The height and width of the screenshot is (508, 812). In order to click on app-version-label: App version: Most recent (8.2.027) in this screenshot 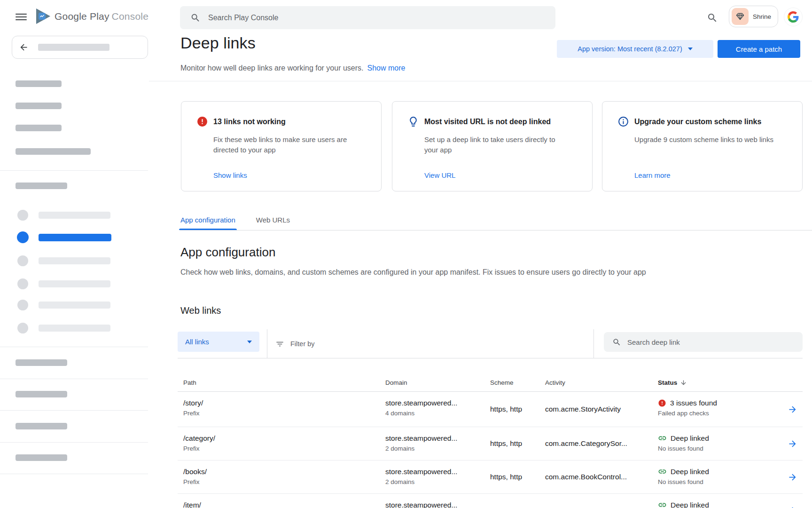, I will do `click(630, 49)`.